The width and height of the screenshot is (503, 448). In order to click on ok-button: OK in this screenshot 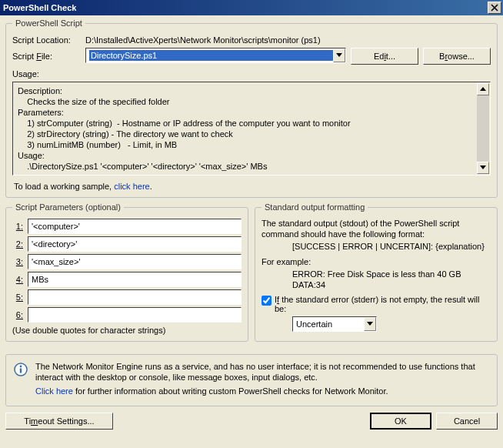, I will do `click(401, 421)`.